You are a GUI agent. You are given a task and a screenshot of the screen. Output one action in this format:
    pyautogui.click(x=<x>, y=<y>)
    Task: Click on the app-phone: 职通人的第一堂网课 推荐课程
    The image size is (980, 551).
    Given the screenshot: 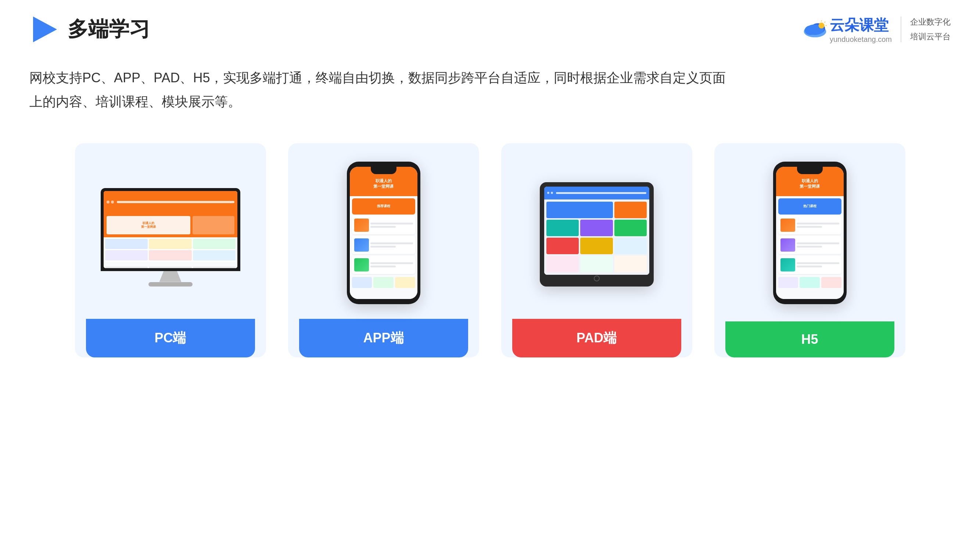 What is the action you would take?
    pyautogui.click(x=383, y=233)
    